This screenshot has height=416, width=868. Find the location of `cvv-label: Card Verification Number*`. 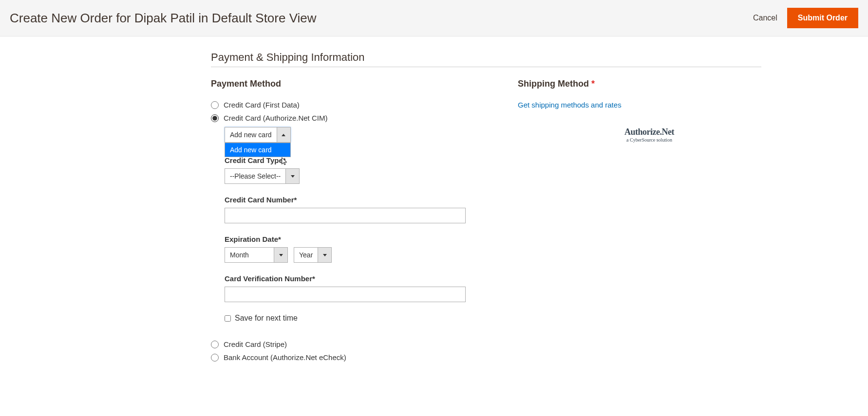

cvv-label: Card Verification Number* is located at coordinates (357, 278).